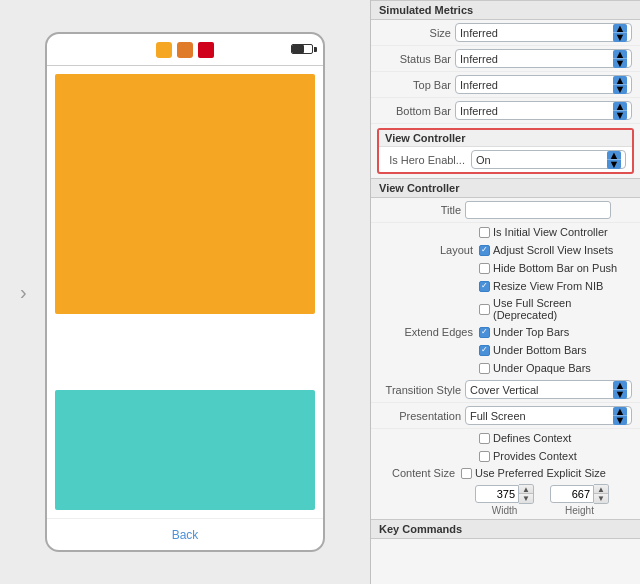  What do you see at coordinates (620, 416) in the screenshot?
I see `presentation-stepper: ▲▼` at bounding box center [620, 416].